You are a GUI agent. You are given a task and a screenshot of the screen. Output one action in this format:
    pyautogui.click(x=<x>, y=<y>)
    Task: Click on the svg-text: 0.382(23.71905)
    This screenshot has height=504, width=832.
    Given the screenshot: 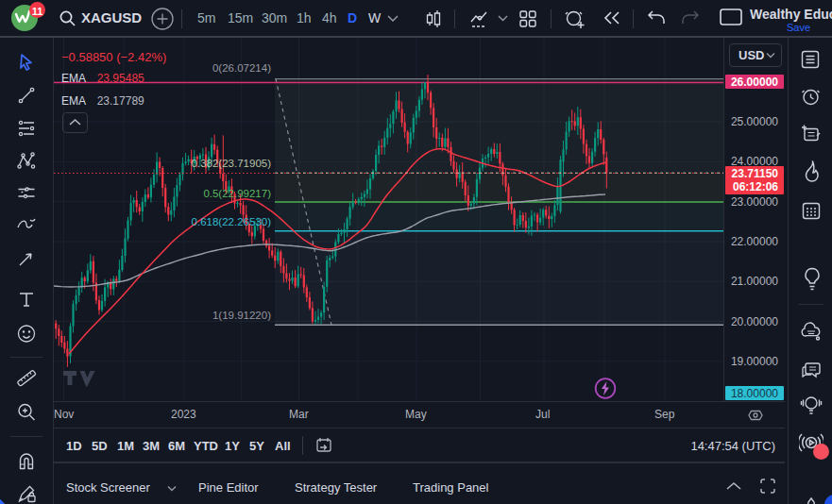 What is the action you would take?
    pyautogui.click(x=232, y=163)
    